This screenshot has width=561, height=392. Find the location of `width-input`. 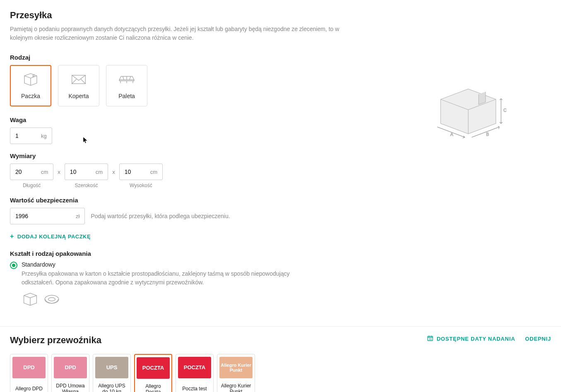

width-input is located at coordinates (82, 172).